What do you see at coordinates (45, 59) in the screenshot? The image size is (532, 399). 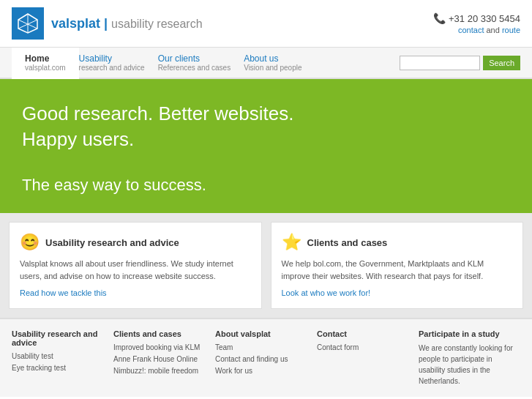 I see `nav-label-home: Home` at bounding box center [45, 59].